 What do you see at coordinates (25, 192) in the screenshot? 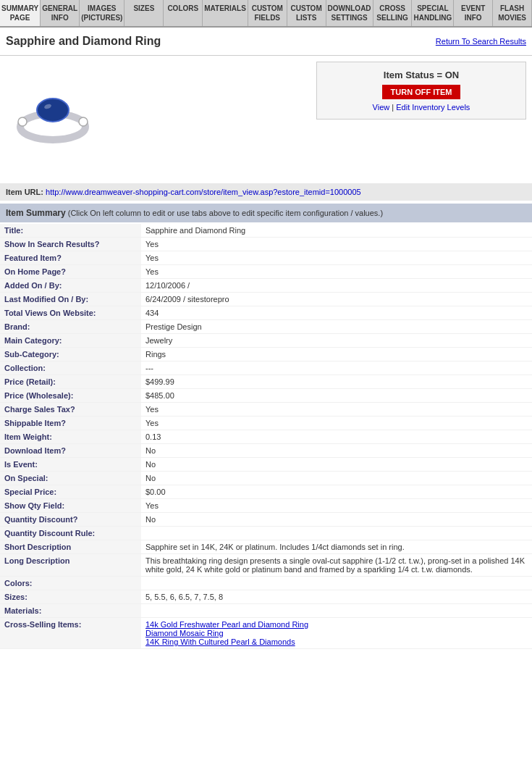
I see `item-url-label: Item URL:` at bounding box center [25, 192].